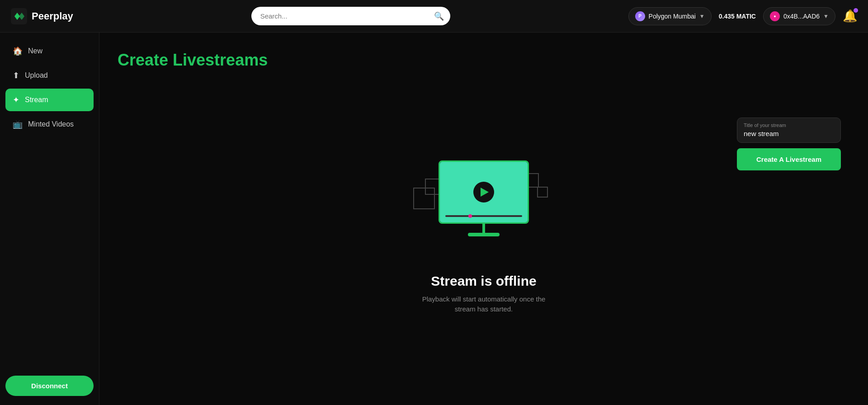 The width and height of the screenshot is (868, 405). I want to click on logo-icon, so click(19, 16).